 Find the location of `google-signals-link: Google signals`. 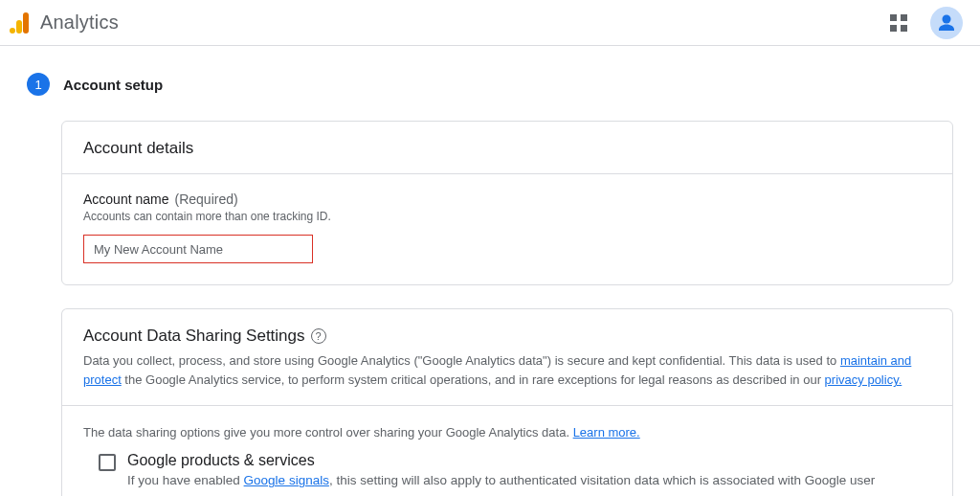

google-signals-link: Google signals is located at coordinates (287, 481).